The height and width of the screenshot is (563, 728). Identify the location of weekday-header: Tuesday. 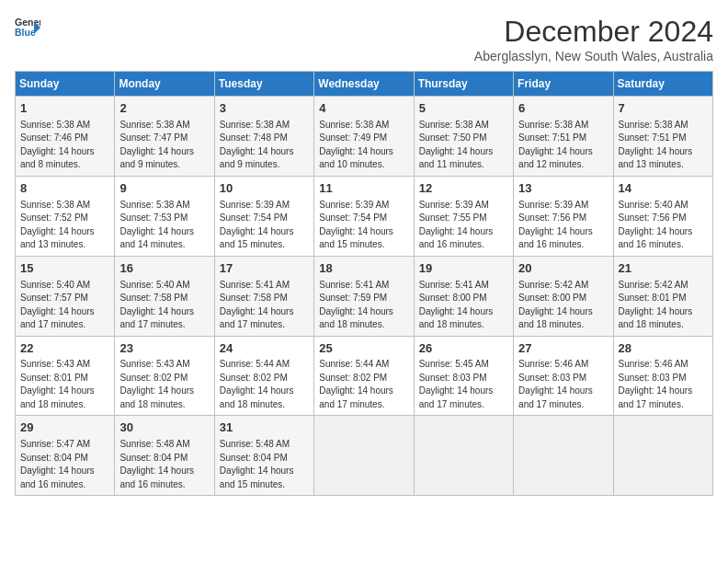
(264, 85).